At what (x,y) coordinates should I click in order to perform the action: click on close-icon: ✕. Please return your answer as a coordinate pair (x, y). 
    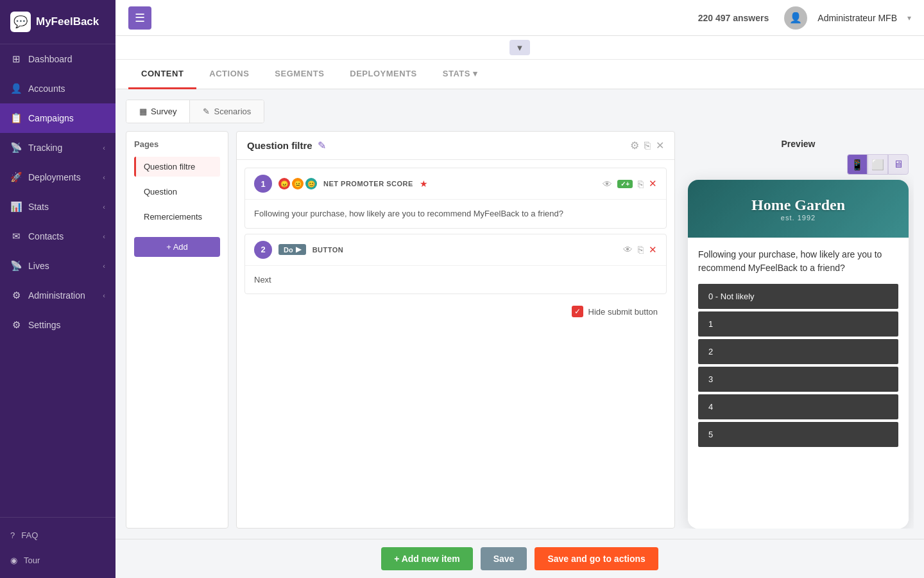
    Looking at the image, I should click on (660, 145).